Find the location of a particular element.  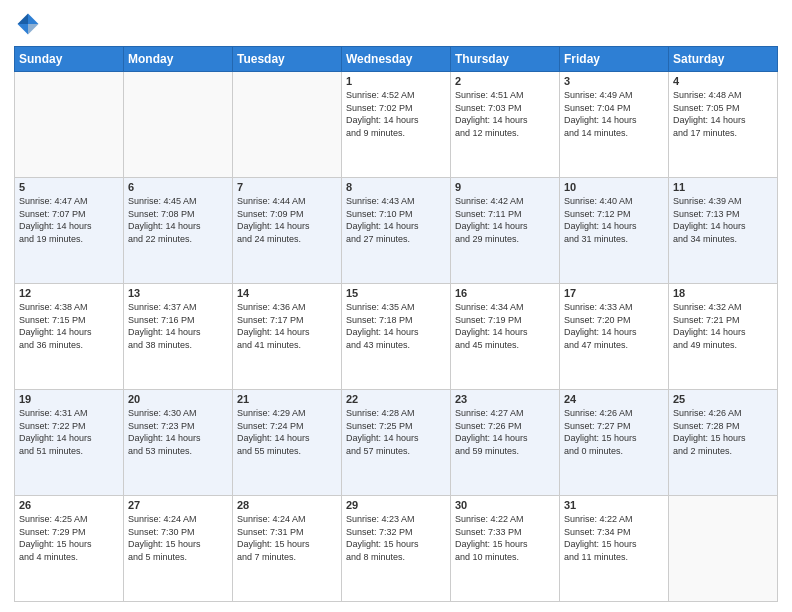

day-number: 26 is located at coordinates (69, 505).